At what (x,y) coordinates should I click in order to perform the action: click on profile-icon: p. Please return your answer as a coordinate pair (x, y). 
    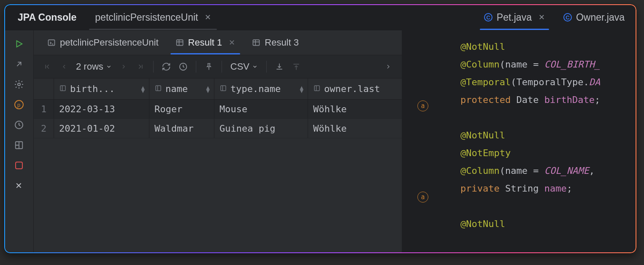
    Looking at the image, I should click on (19, 105).